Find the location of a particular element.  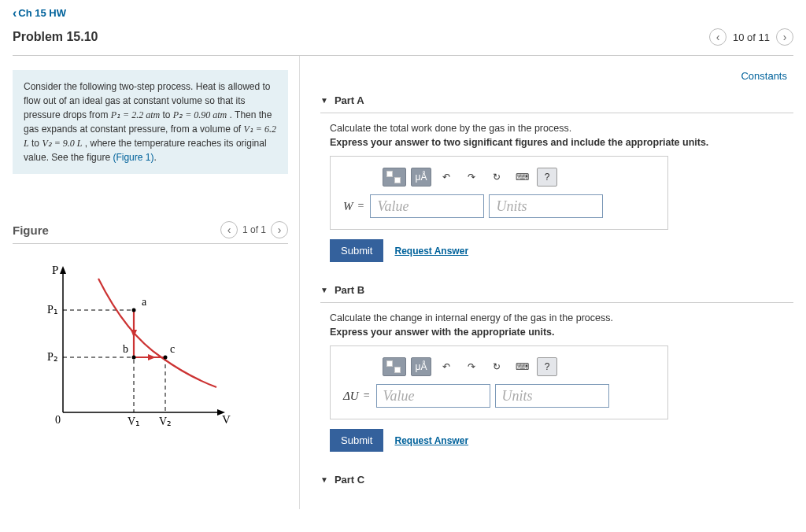

back-link: Ch 15 HW is located at coordinates (39, 13).